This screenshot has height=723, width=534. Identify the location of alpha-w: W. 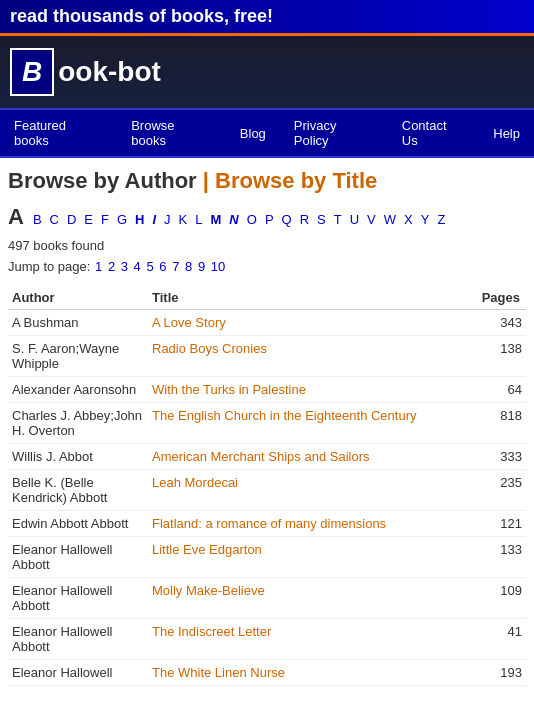
(390, 220).